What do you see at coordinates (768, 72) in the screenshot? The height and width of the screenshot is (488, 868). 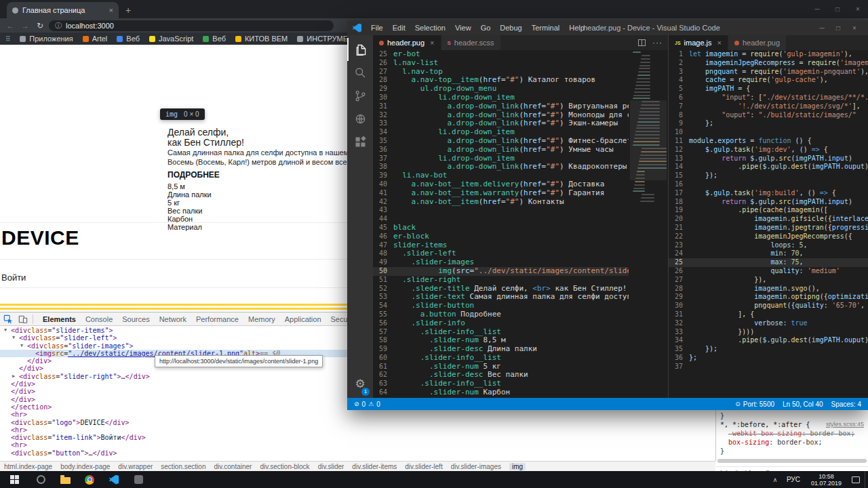 I see `code-line: 3 pngquant = require('imagemin-pngquant'…` at bounding box center [768, 72].